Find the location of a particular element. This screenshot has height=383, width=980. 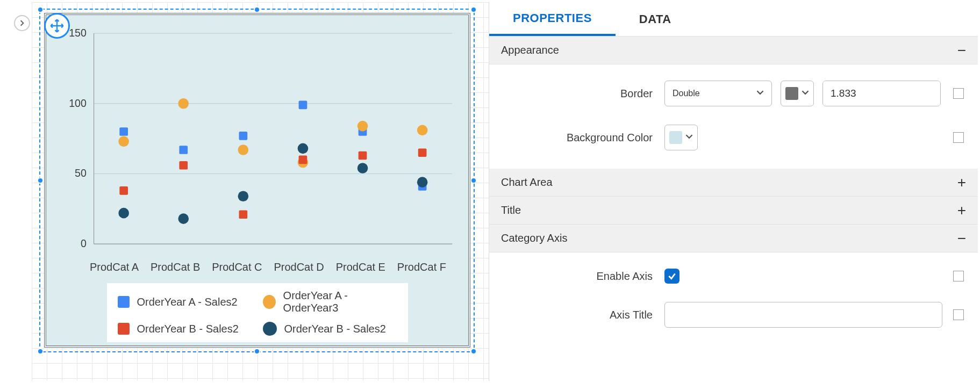

section-title-props: Title + is located at coordinates (733, 211).